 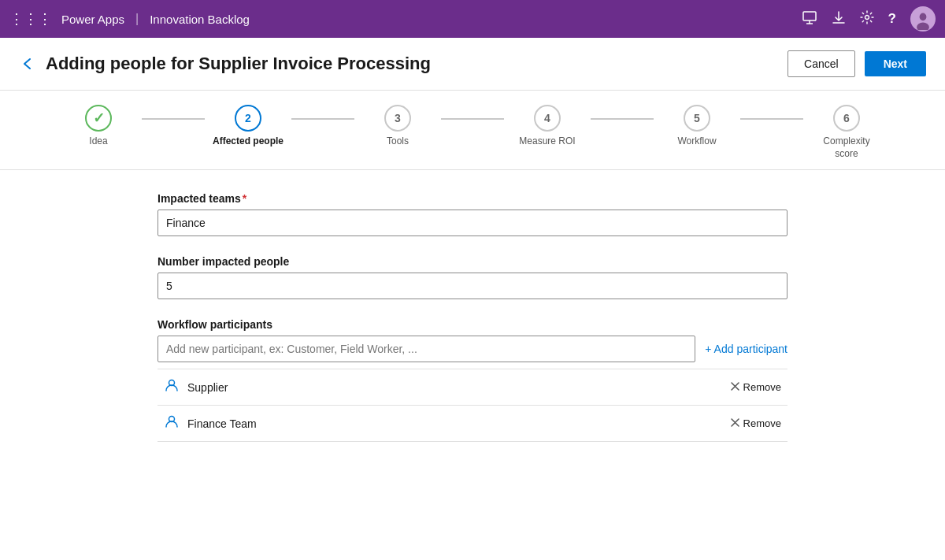 I want to click on workflow-participants-group: Workflow participants + Add participant …, so click(x=472, y=380).